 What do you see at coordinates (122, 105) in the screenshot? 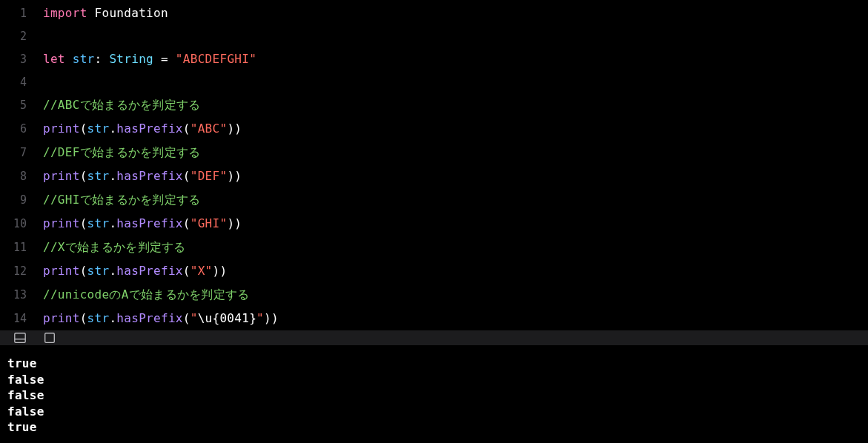
I see `code-content: //ABCで始まるかを判定する` at bounding box center [122, 105].